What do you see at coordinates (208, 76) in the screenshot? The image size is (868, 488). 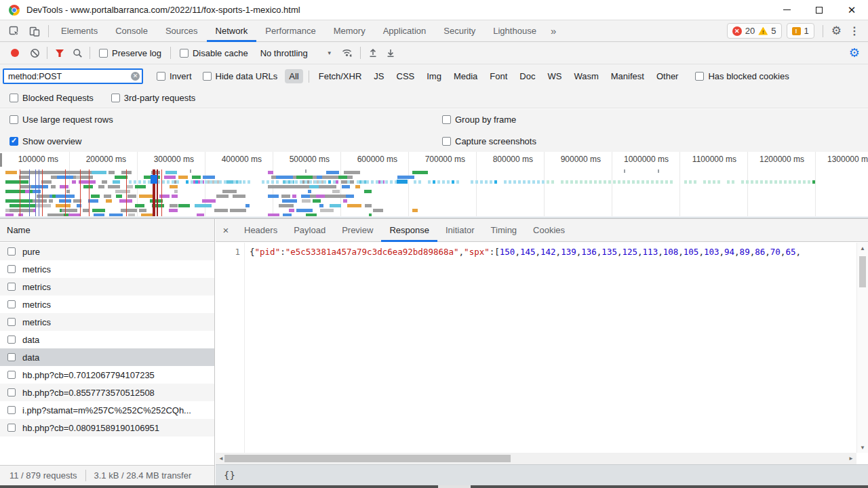 I see `hide-data-urls-checkbox` at bounding box center [208, 76].